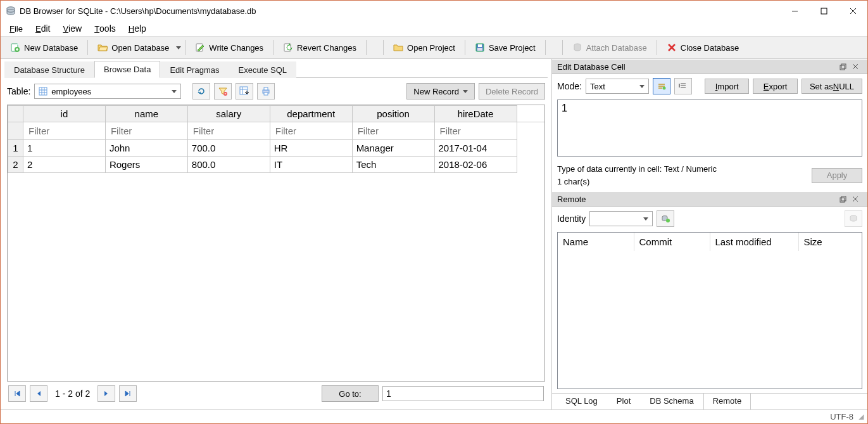 The image size is (868, 424). Describe the element at coordinates (311, 148) in the screenshot. I see `cell-department: HR` at that location.